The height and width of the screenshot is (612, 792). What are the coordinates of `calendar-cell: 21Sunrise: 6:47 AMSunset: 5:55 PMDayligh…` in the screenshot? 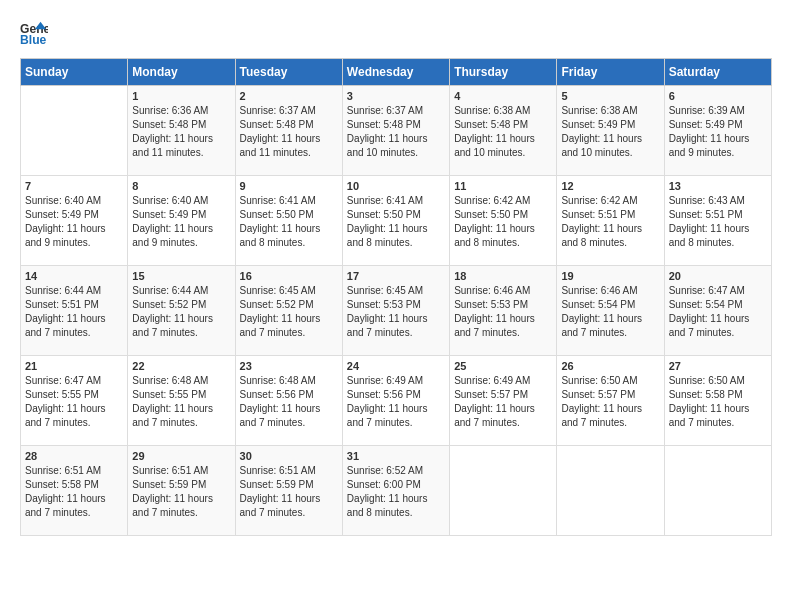 It's located at (74, 401).